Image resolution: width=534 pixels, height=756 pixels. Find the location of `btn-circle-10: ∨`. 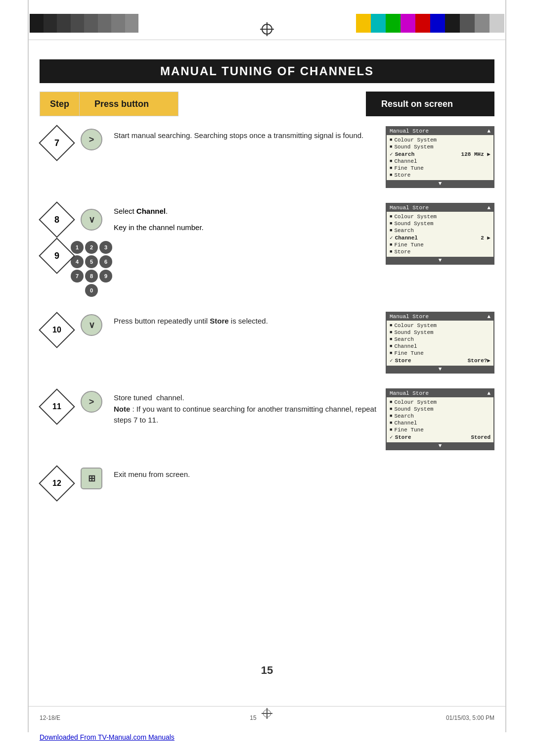

btn-circle-10: ∨ is located at coordinates (91, 325).